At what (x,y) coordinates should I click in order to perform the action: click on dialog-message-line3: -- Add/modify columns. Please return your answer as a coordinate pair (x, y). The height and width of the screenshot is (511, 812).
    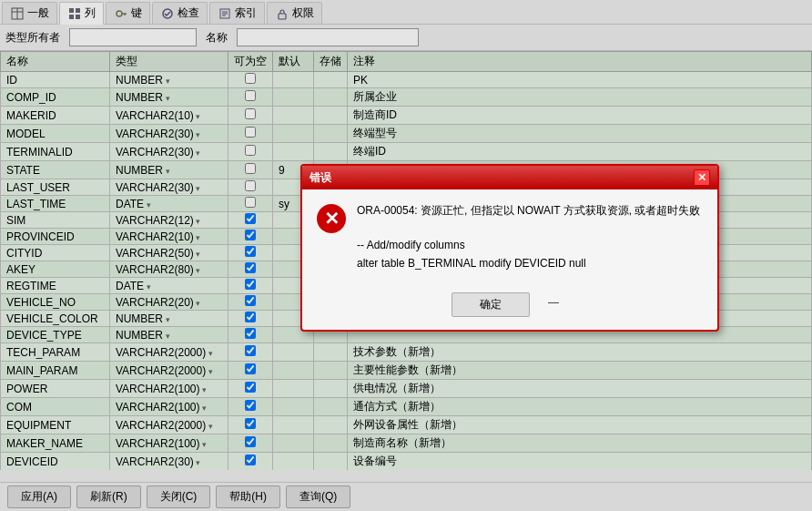
    Looking at the image, I should click on (528, 246).